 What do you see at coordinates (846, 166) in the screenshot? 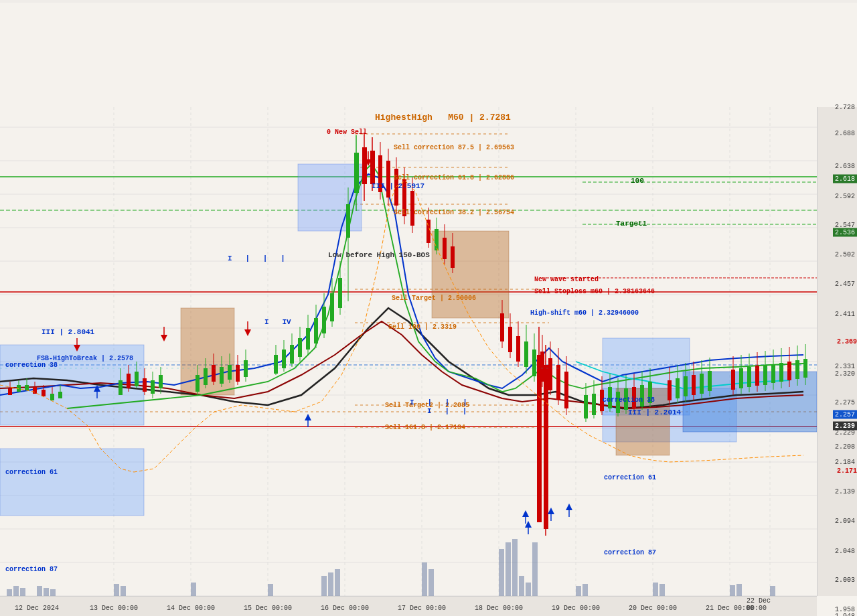
I see `price-label-2.638: 2.638` at bounding box center [846, 166].